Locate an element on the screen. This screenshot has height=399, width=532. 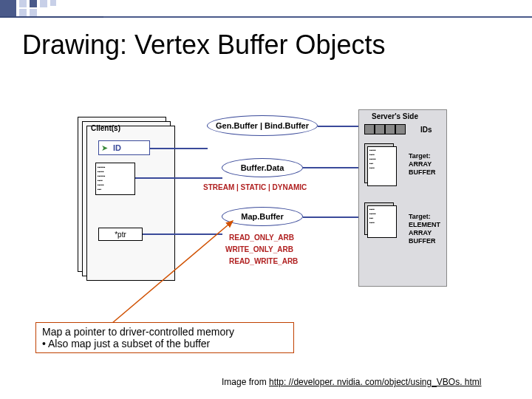
slide-title: Drawing: Vertex Buffer Objects is located at coordinates (204, 45).